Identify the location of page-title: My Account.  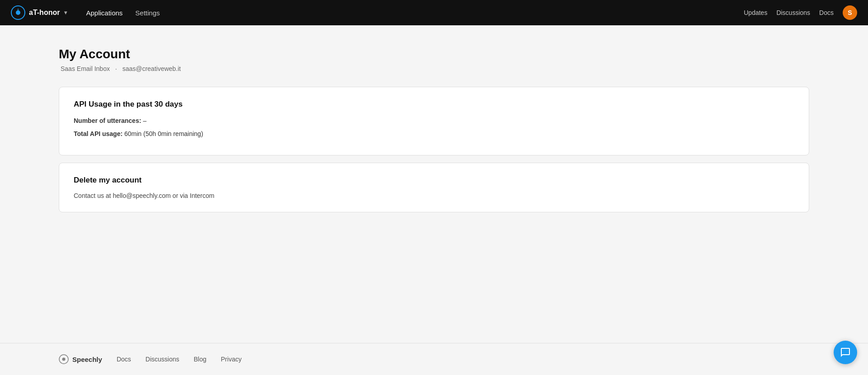
(434, 54).